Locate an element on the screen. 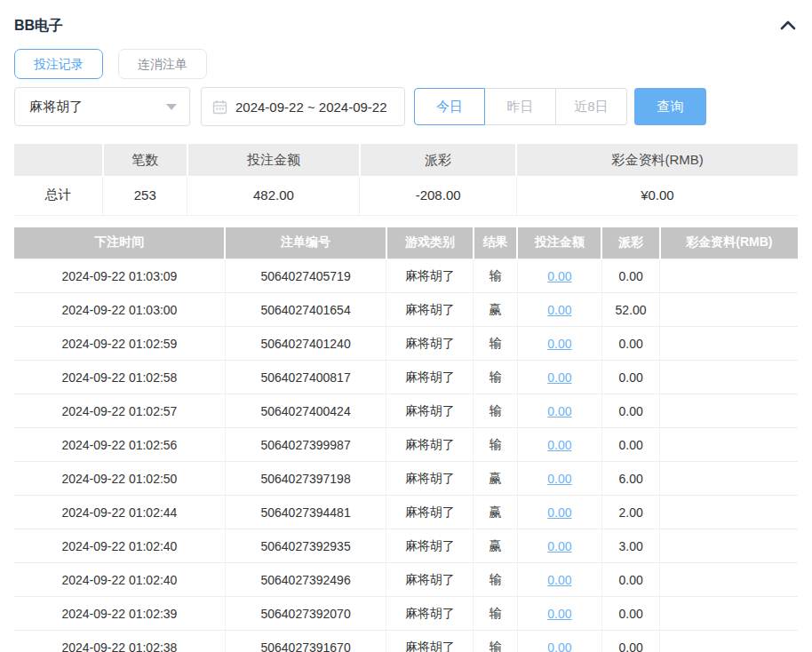 Image resolution: width=812 pixels, height=652 pixels. summary-total-count: 253 is located at coordinates (146, 195).